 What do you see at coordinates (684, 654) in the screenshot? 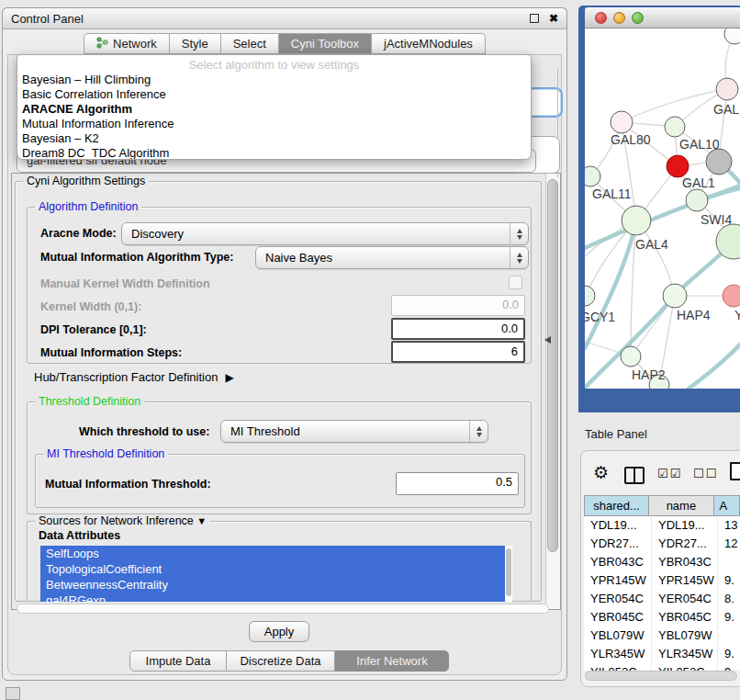
I see `cell: YLR345W` at bounding box center [684, 654].